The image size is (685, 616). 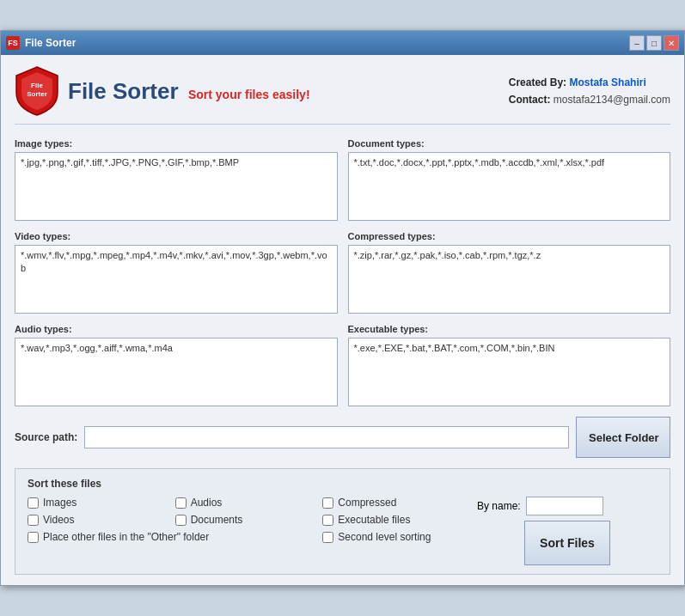 I want to click on executable-checkbox-item: Executable files, so click(x=396, y=520).